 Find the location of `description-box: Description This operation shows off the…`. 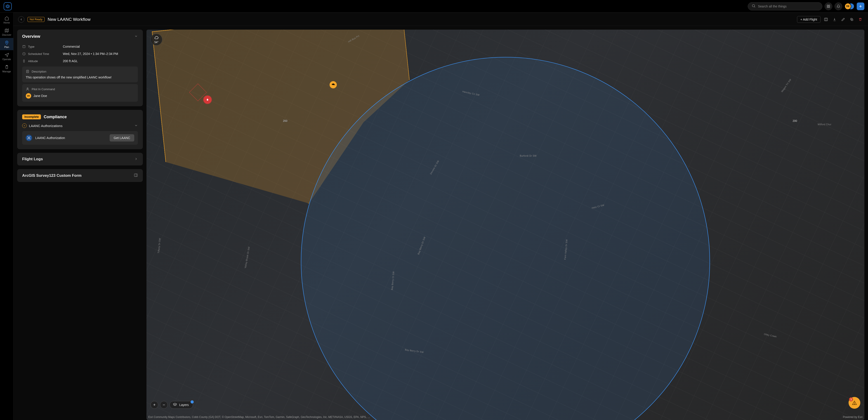

description-box: Description This operation shows off the… is located at coordinates (80, 74).